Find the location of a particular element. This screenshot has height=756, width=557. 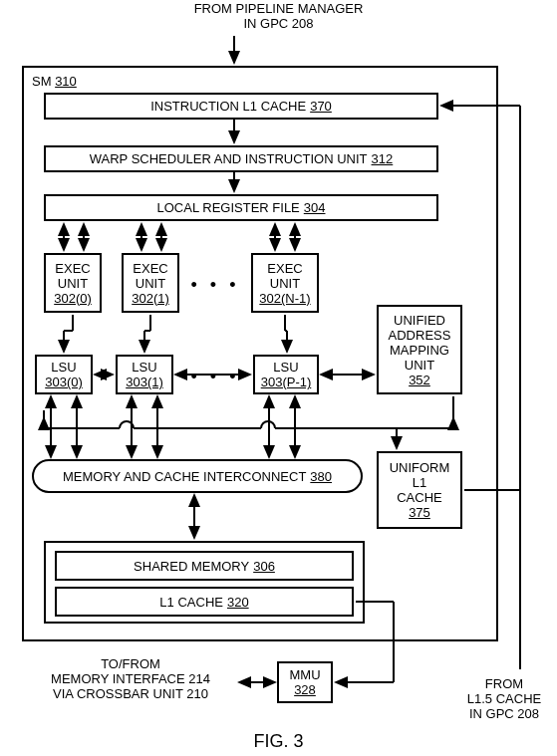

ref-num: 380 is located at coordinates (321, 476).